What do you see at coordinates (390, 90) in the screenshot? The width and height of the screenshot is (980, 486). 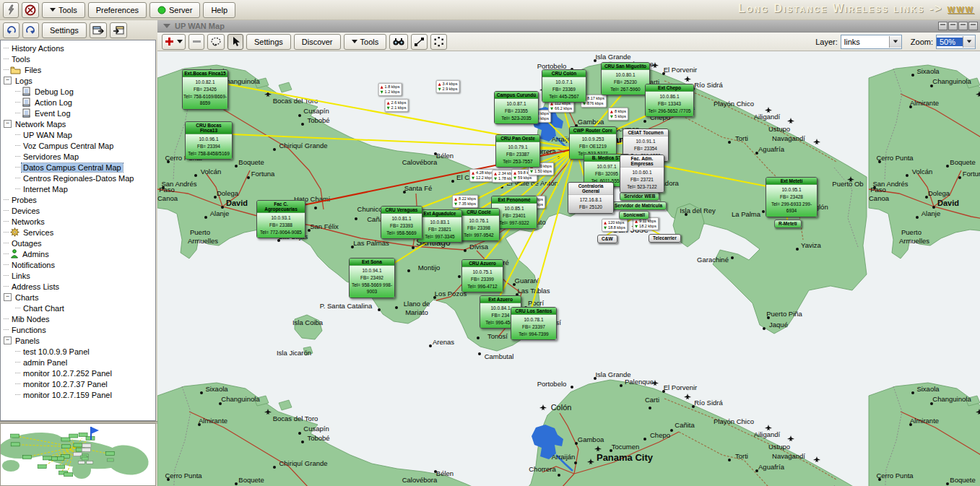 I see `link-traffic-label: 1.8 kbps1.2 kbps` at bounding box center [390, 90].